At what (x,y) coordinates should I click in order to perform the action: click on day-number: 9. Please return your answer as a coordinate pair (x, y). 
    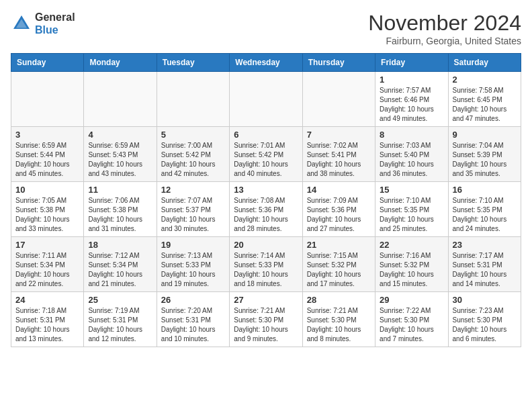
    Looking at the image, I should click on (485, 134).